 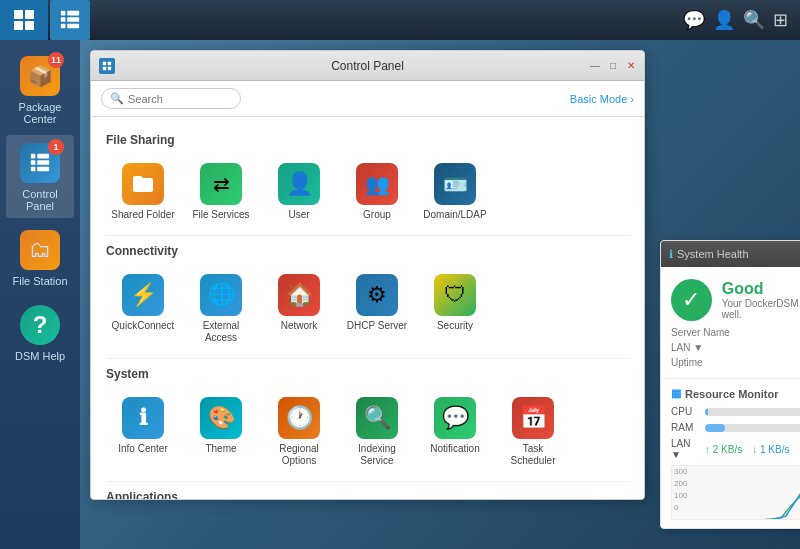 What do you see at coordinates (694, 20) in the screenshot?
I see `chat-icon: 💬` at bounding box center [694, 20].